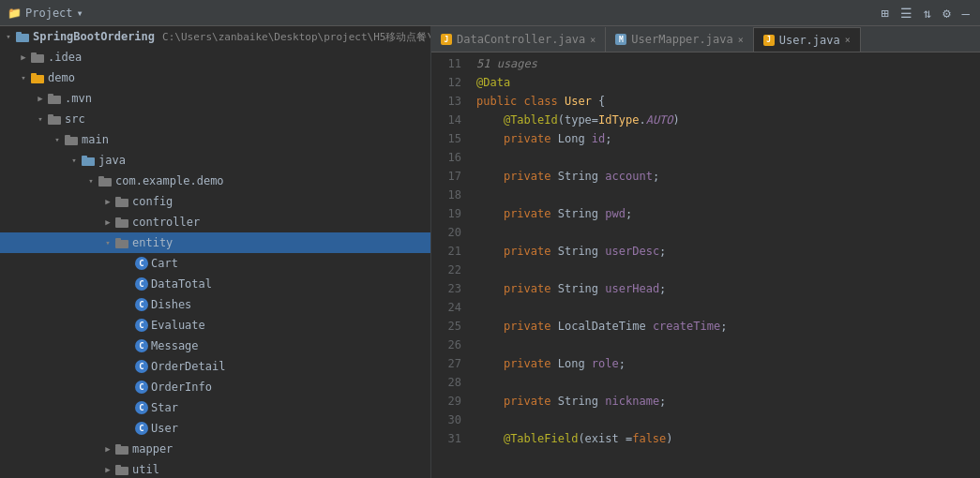  I want to click on tree-item-com: ▾ com.example.demo, so click(216, 181).